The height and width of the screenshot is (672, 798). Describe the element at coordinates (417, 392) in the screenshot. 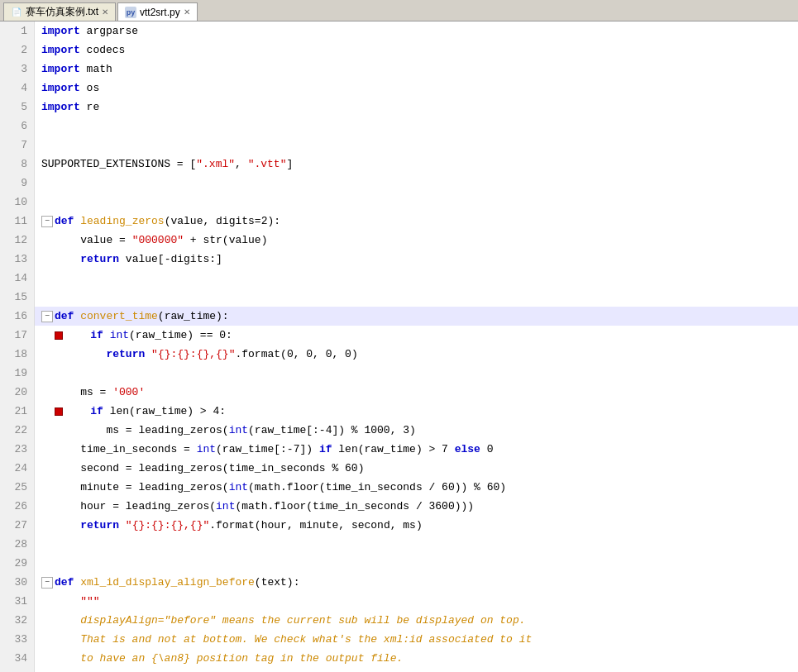

I see `code-line-20: ms = '000'` at that location.